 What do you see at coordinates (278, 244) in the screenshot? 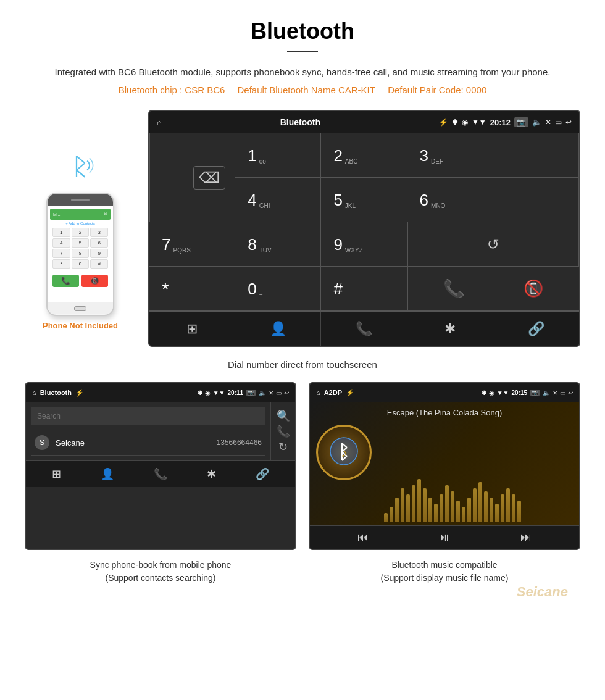
I see `dial-key-8: 8TUV` at bounding box center [278, 244].